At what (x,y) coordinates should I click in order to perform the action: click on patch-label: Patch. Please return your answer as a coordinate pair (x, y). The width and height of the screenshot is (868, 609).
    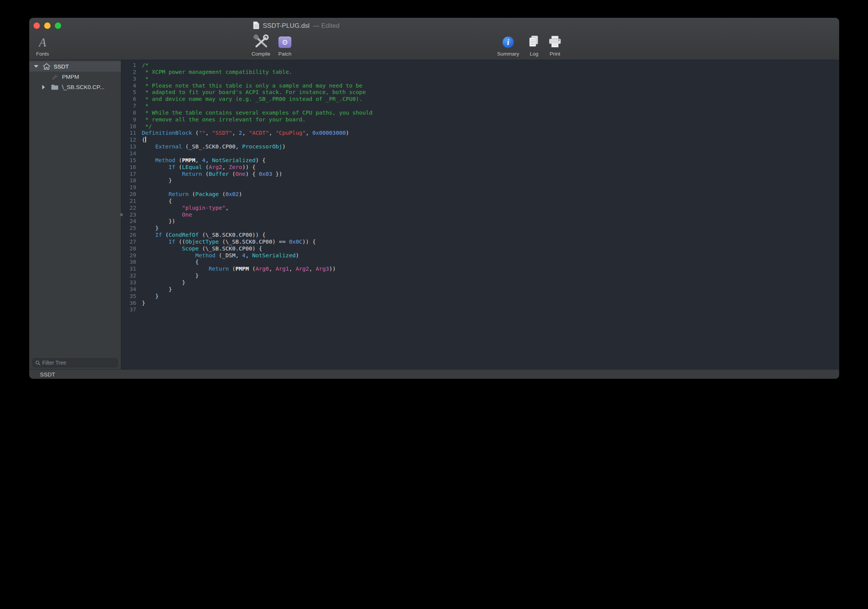
    Looking at the image, I should click on (285, 54).